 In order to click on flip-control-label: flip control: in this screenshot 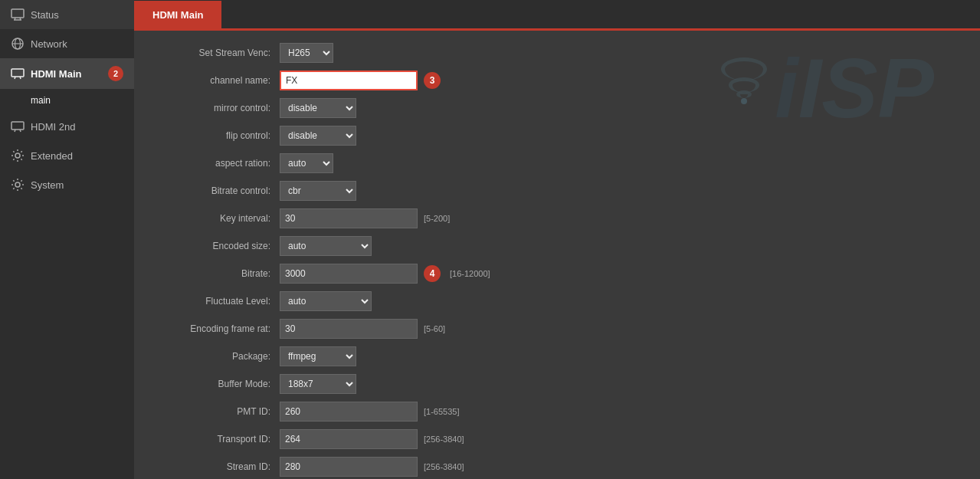, I will do `click(218, 136)`.